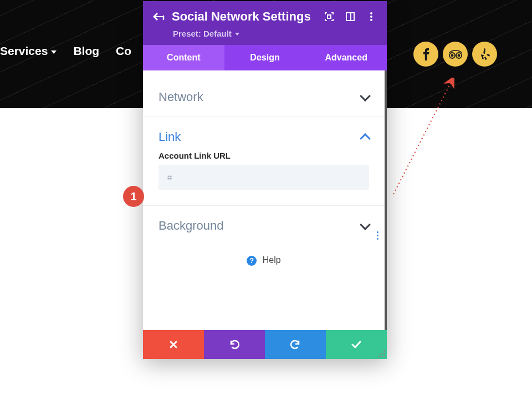 The width and height of the screenshot is (532, 400). What do you see at coordinates (170, 137) in the screenshot?
I see `section-title: Link` at bounding box center [170, 137].